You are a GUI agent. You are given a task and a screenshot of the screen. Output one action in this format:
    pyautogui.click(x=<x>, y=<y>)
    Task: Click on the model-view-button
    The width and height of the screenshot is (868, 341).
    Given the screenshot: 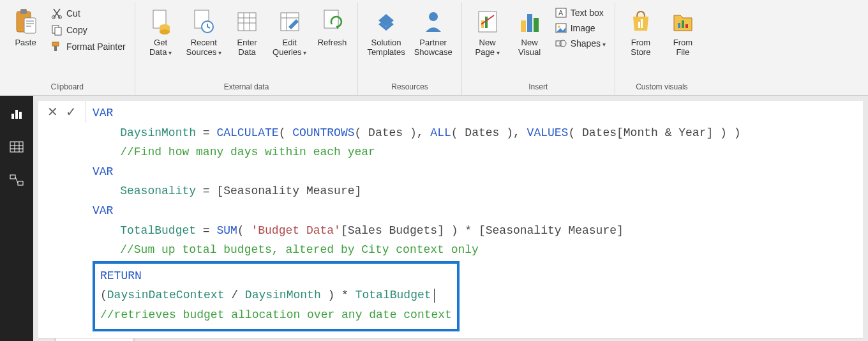 What is the action you would take?
    pyautogui.click(x=17, y=180)
    